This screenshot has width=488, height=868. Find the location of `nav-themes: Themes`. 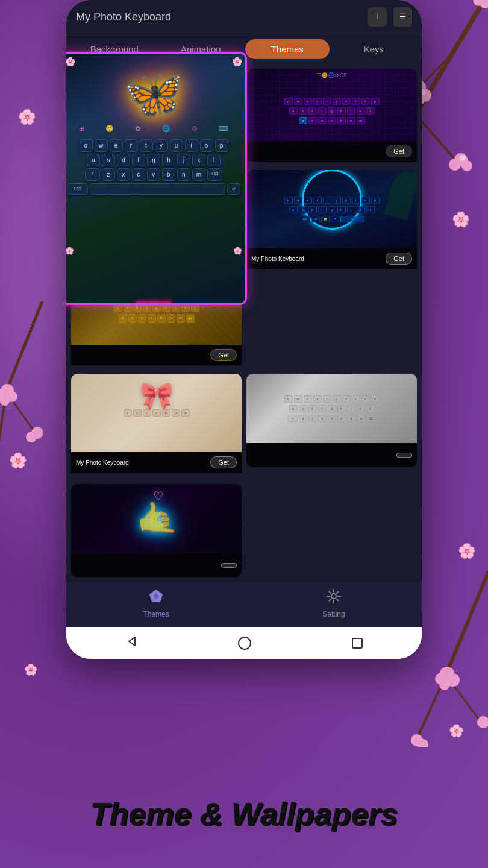

nav-themes: Themes is located at coordinates (155, 603).